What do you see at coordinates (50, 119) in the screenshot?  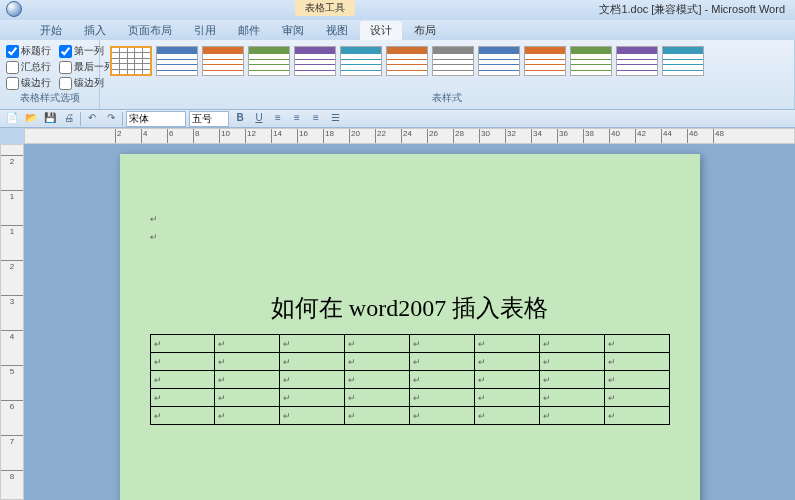 I see `qat-save-icon: 💾` at bounding box center [50, 119].